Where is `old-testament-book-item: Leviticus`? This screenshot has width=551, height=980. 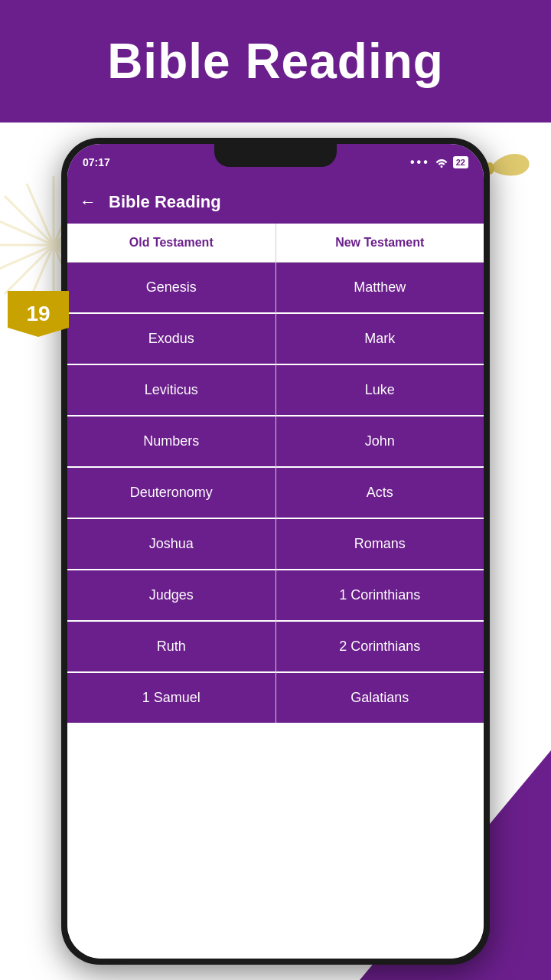
old-testament-book-item: Leviticus is located at coordinates (171, 390).